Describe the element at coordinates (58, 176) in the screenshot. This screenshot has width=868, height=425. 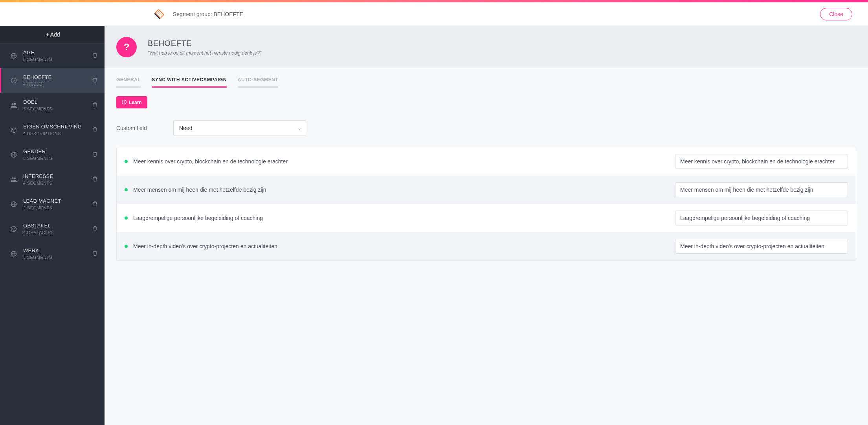
I see `sidebar-item-title: INTERESSE` at that location.